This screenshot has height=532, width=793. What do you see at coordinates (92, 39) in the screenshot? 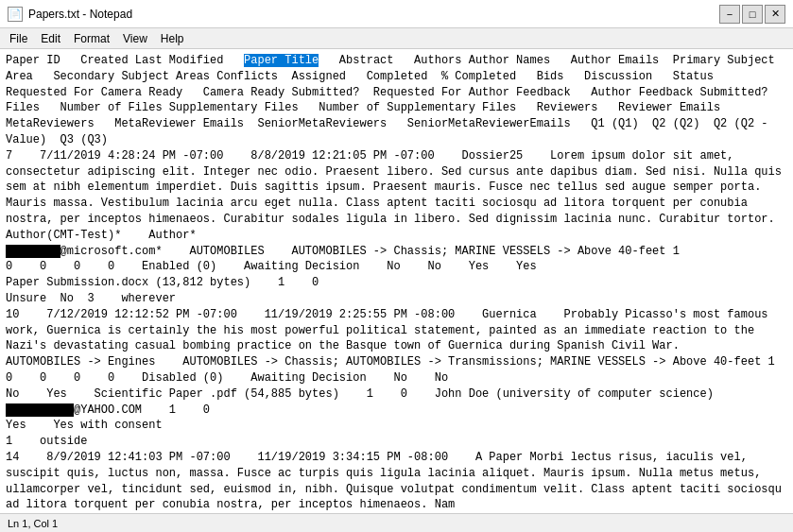
I see `menu-format: Format` at bounding box center [92, 39].